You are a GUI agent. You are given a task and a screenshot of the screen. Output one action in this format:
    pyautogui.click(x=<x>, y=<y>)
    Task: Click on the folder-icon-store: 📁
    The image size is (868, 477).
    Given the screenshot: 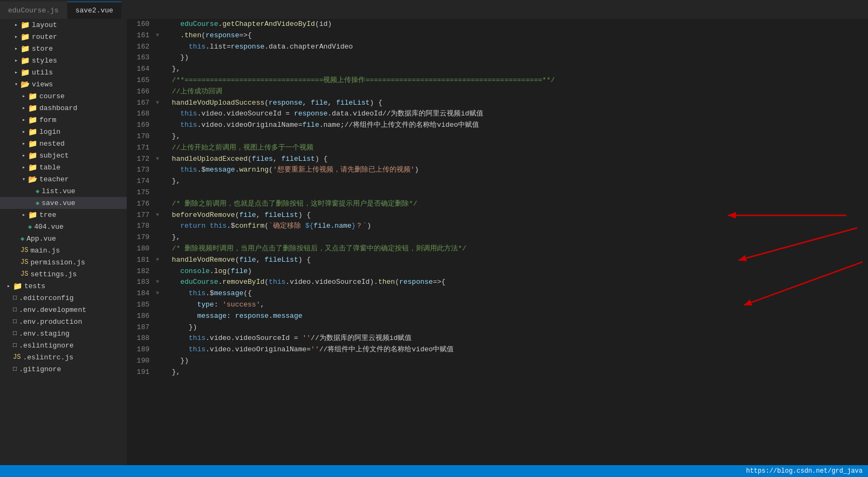 What is the action you would take?
    pyautogui.click(x=25, y=49)
    